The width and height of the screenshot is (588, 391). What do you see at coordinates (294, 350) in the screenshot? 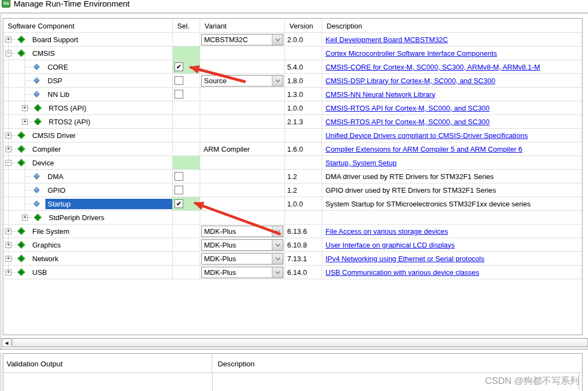
I see `panel-splitter` at bounding box center [294, 350].